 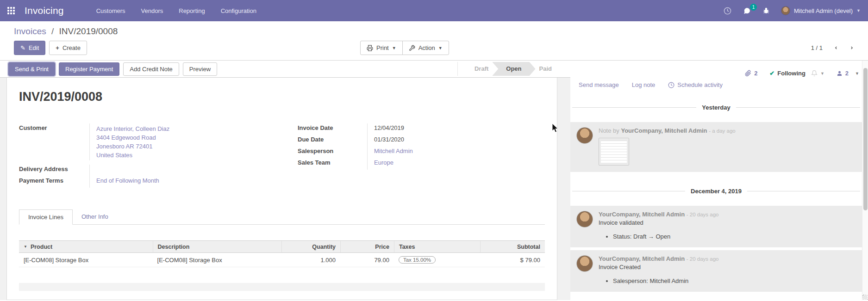 I want to click on attachments-button: 2, so click(x=751, y=73).